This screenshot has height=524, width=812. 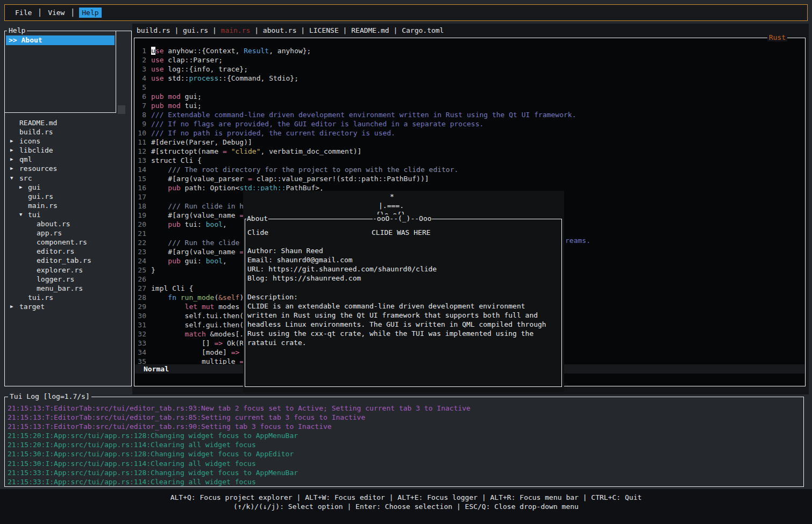 What do you see at coordinates (68, 288) in the screenshot?
I see `tree-item-menu_bar-rs: menu_bar.rs` at bounding box center [68, 288].